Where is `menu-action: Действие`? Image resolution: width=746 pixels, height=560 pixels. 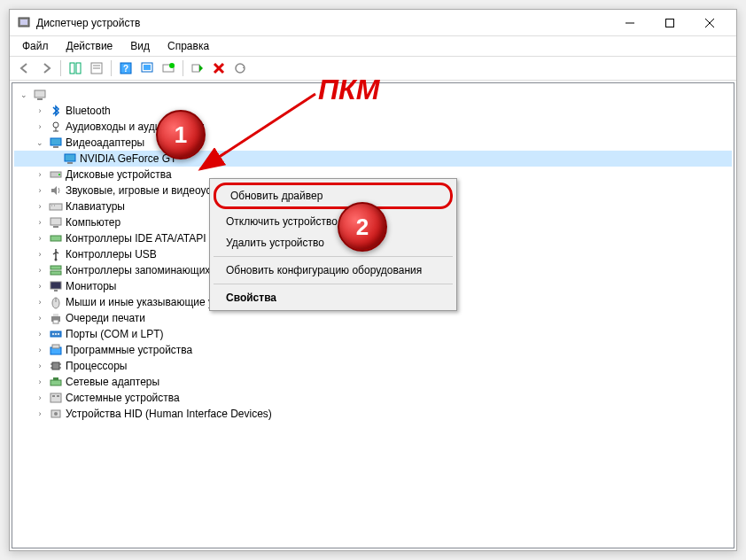 menu-action: Действие is located at coordinates (90, 46).